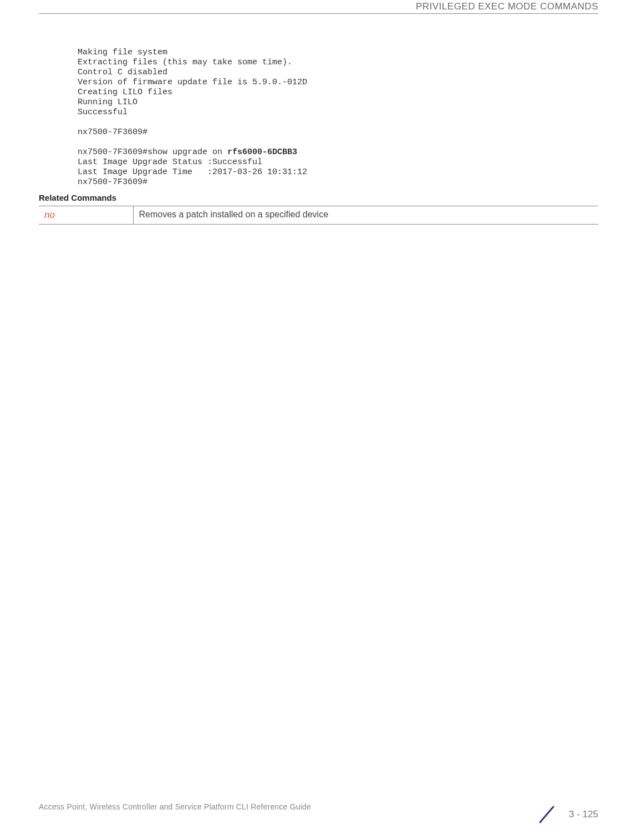  I want to click on code-line: Making file system, so click(123, 52).